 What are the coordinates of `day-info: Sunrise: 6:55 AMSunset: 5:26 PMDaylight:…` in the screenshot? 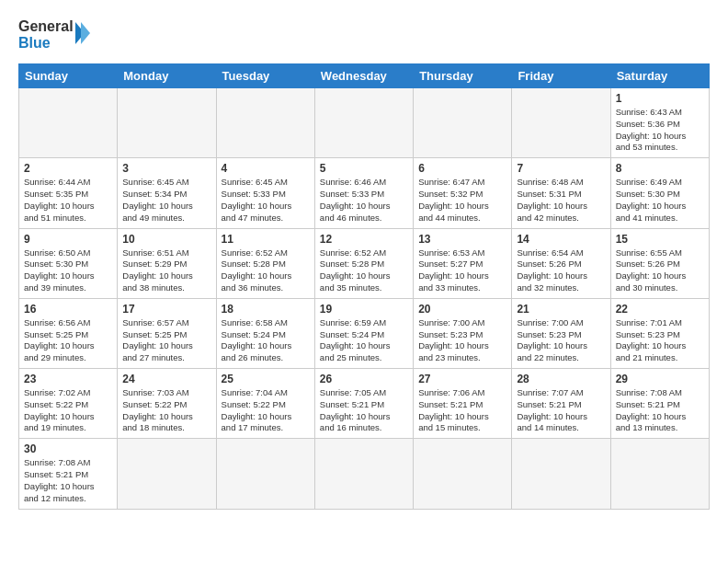 It's located at (660, 270).